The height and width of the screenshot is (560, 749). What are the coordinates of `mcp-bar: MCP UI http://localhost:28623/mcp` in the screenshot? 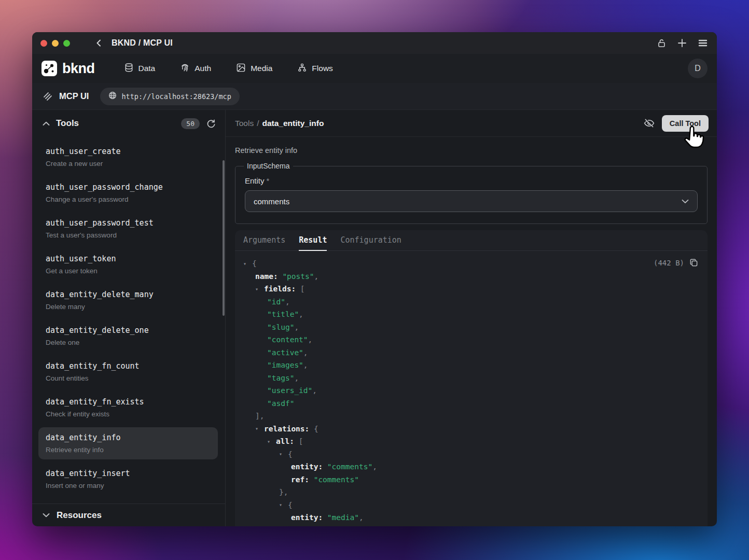 It's located at (374, 96).